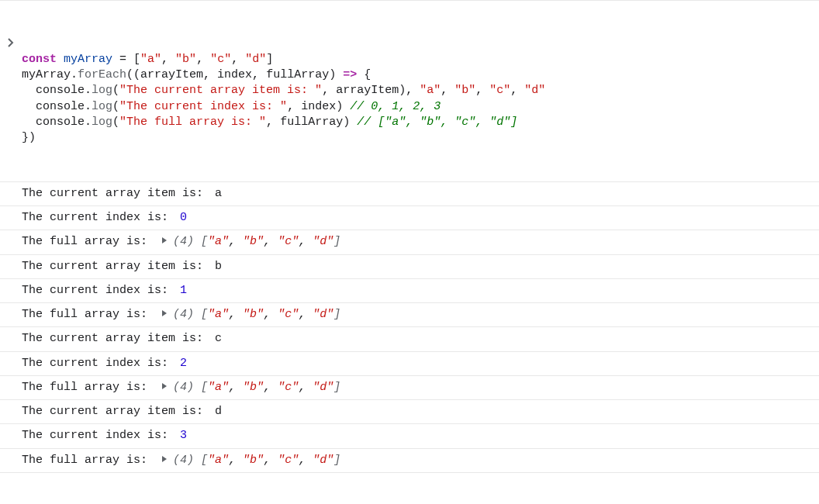  What do you see at coordinates (219, 338) in the screenshot?
I see `log-value-string: c` at bounding box center [219, 338].